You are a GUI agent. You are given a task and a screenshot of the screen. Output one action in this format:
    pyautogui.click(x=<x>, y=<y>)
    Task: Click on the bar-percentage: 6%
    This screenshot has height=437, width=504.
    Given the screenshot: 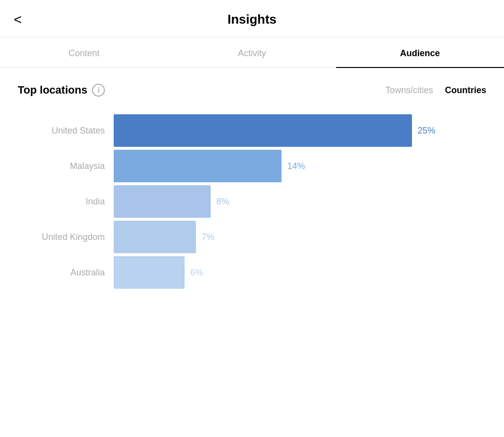 What is the action you would take?
    pyautogui.click(x=197, y=273)
    